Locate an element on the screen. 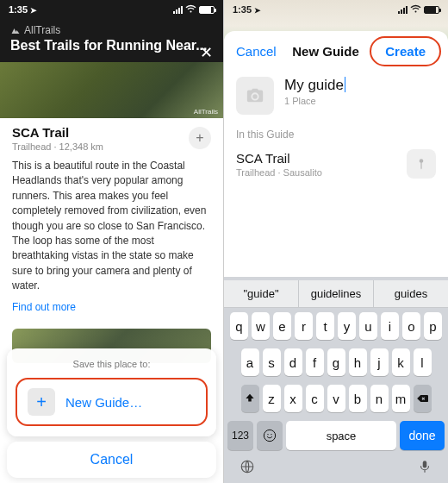 Image resolution: width=448 pixels, height=483 pixels. status-bar: 1:35 ➤ is located at coordinates (112, 9).